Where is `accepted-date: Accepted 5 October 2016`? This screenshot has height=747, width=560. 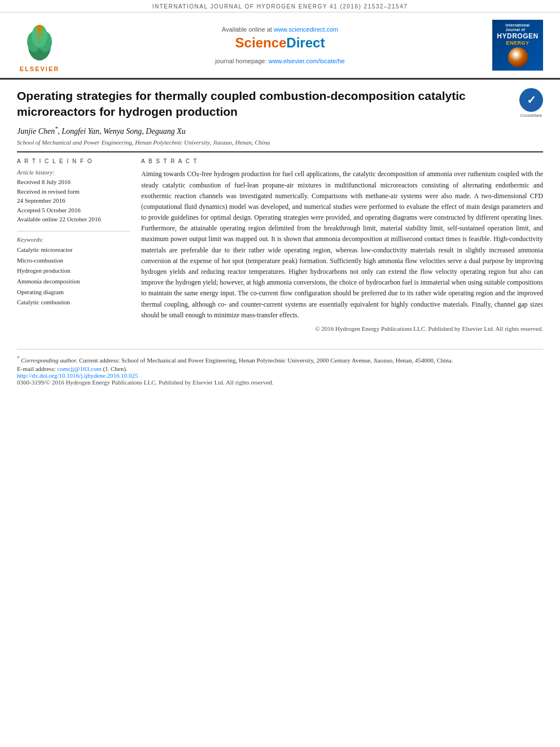
accepted-date: Accepted 5 October 2016 is located at coordinates (73, 210).